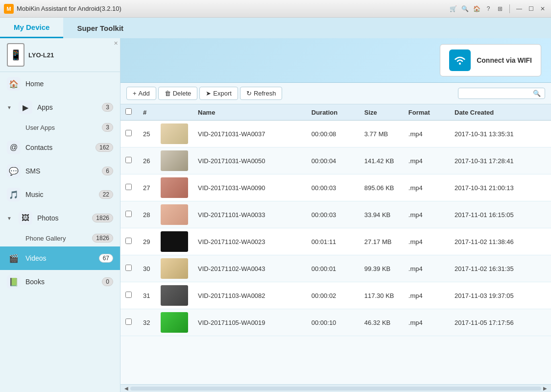  Describe the element at coordinates (427, 113) in the screenshot. I see `col-format-header: Format` at that location.